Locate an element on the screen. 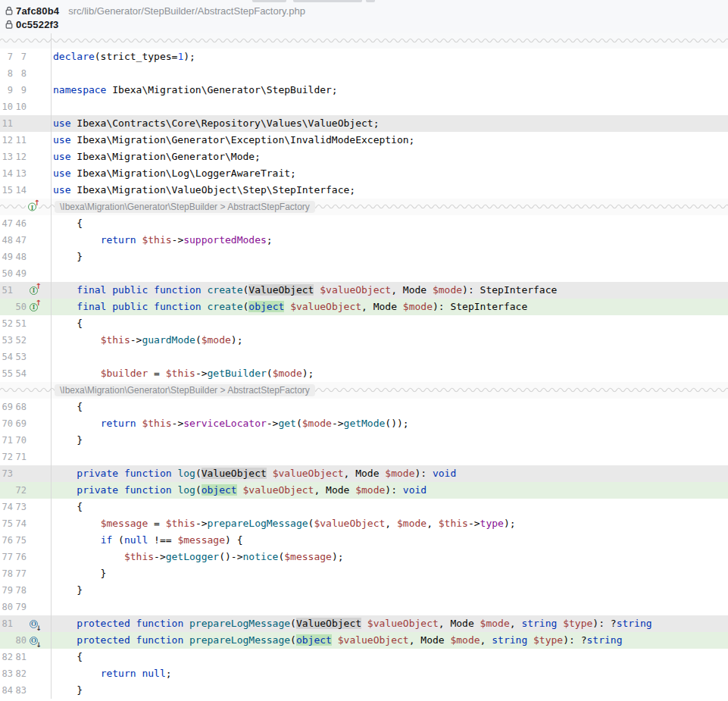 The image size is (728, 701). code-line-content: return null; is located at coordinates (389, 674).